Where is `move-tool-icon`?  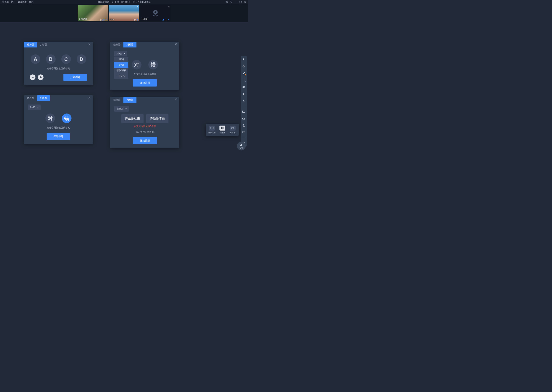 move-tool-icon is located at coordinates (244, 66).